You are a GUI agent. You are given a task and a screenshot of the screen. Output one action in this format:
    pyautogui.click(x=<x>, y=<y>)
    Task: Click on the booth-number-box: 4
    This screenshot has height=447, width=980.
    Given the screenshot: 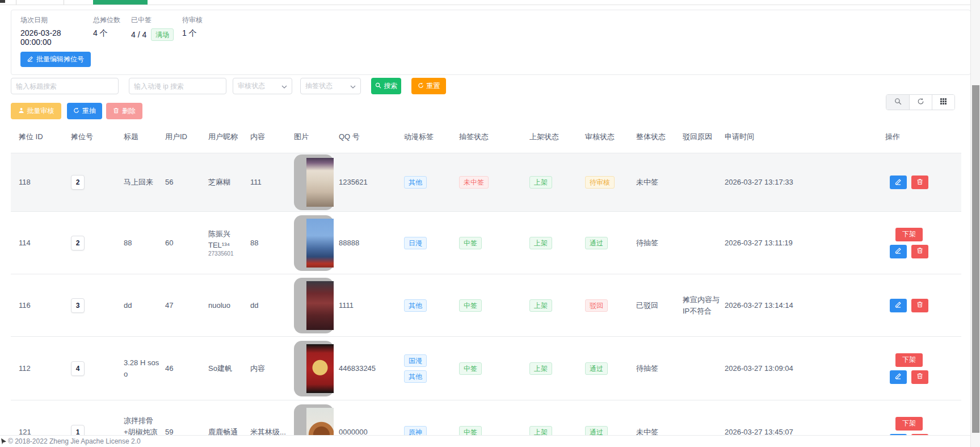 What is the action you would take?
    pyautogui.click(x=78, y=369)
    